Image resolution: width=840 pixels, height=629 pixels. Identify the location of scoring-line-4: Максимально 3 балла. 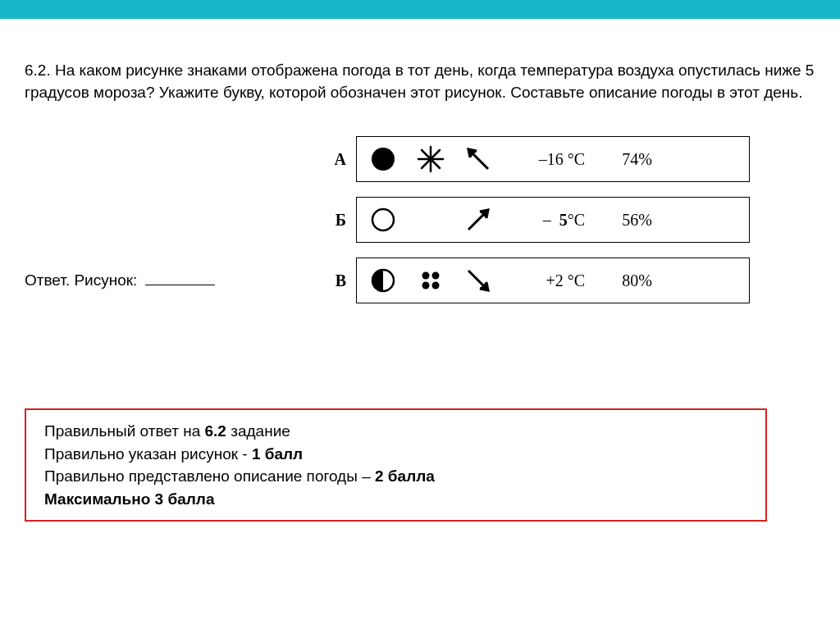
(395, 499).